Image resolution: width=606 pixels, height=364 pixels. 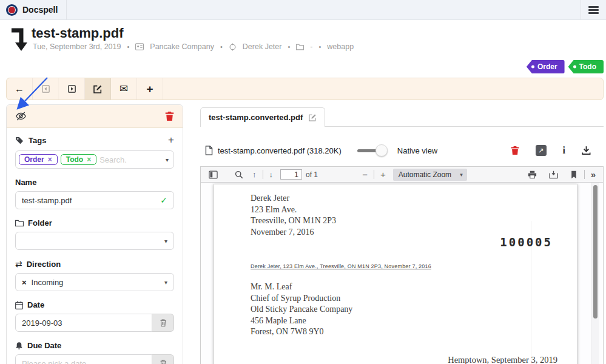 I want to click on date-input, so click(x=84, y=323).